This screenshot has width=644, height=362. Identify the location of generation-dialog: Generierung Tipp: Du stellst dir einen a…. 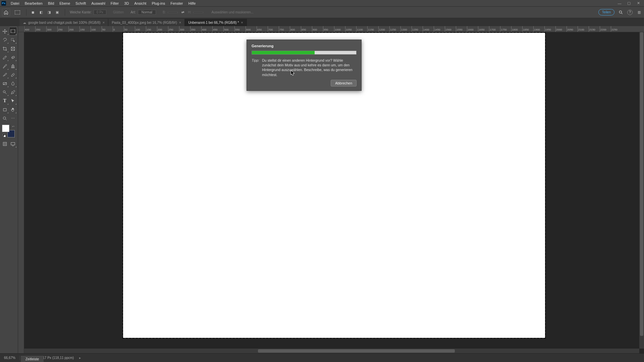
(304, 65).